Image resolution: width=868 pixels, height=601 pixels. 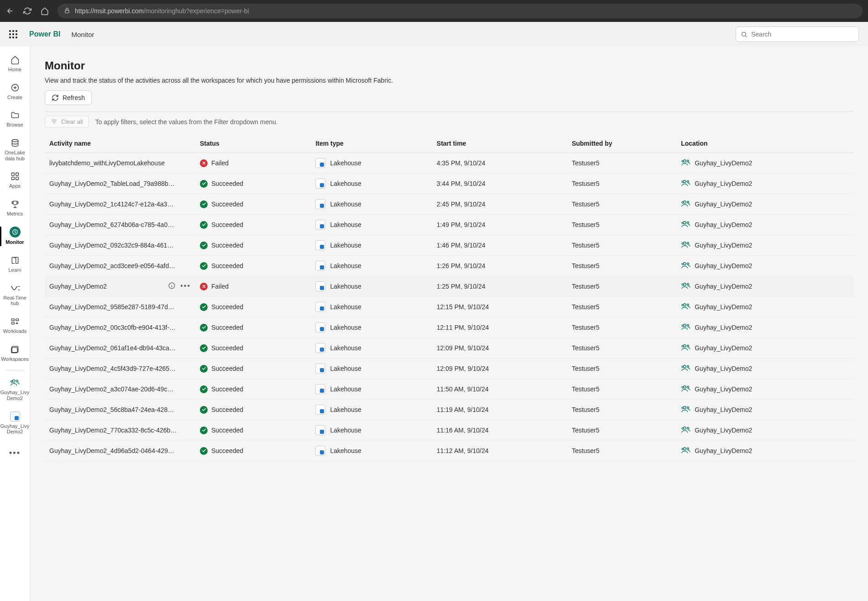 What do you see at coordinates (68, 98) in the screenshot?
I see `refresh-button: Refresh` at bounding box center [68, 98].